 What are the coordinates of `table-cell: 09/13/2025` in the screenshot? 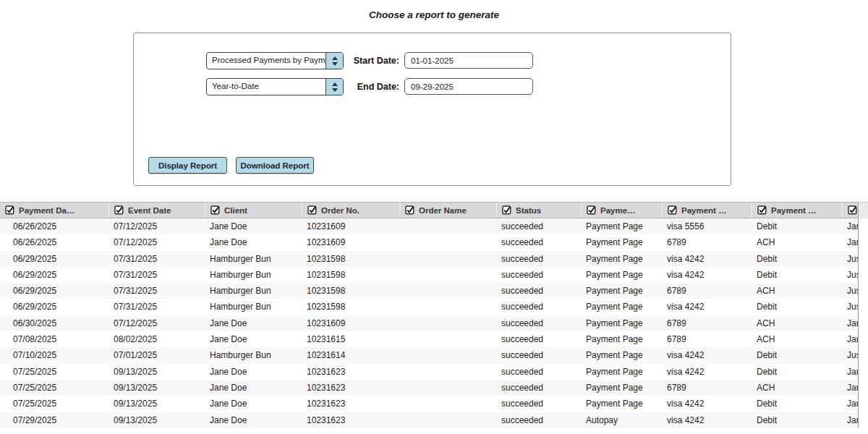 It's located at (156, 420).